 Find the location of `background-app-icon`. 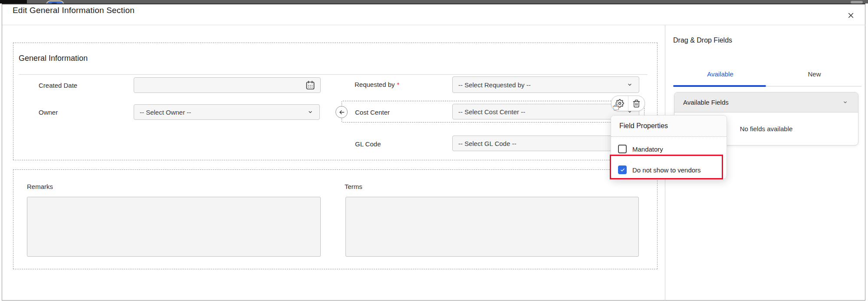

background-app-icon is located at coordinates (55, 2).